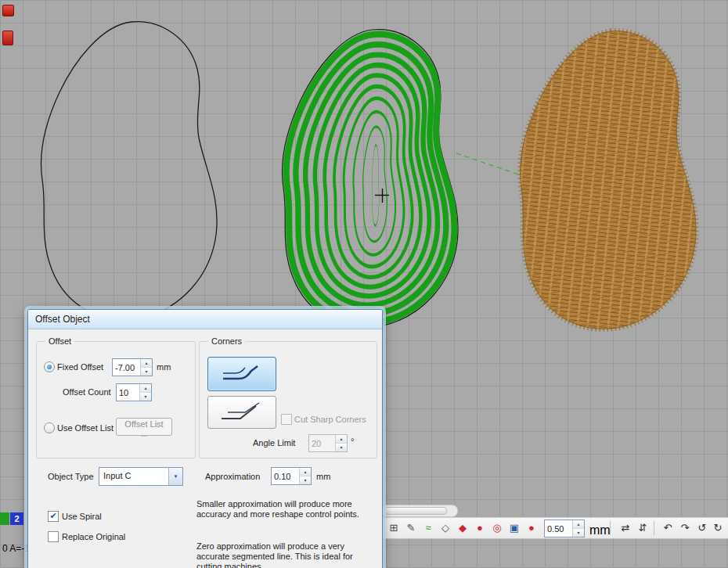 This screenshot has width=728, height=568. I want to click on offset-count-label: Offset Count, so click(87, 392).